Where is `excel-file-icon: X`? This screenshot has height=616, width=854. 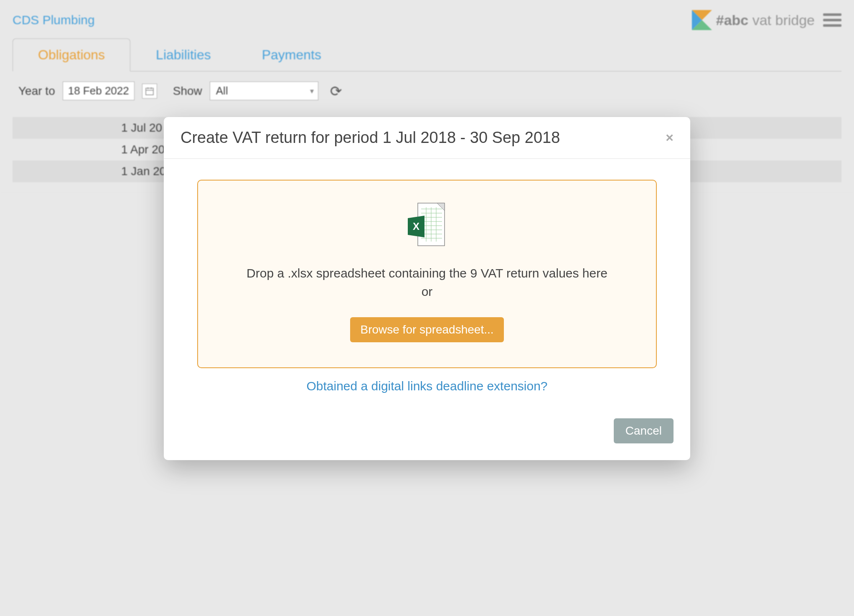
excel-file-icon: X is located at coordinates (427, 224).